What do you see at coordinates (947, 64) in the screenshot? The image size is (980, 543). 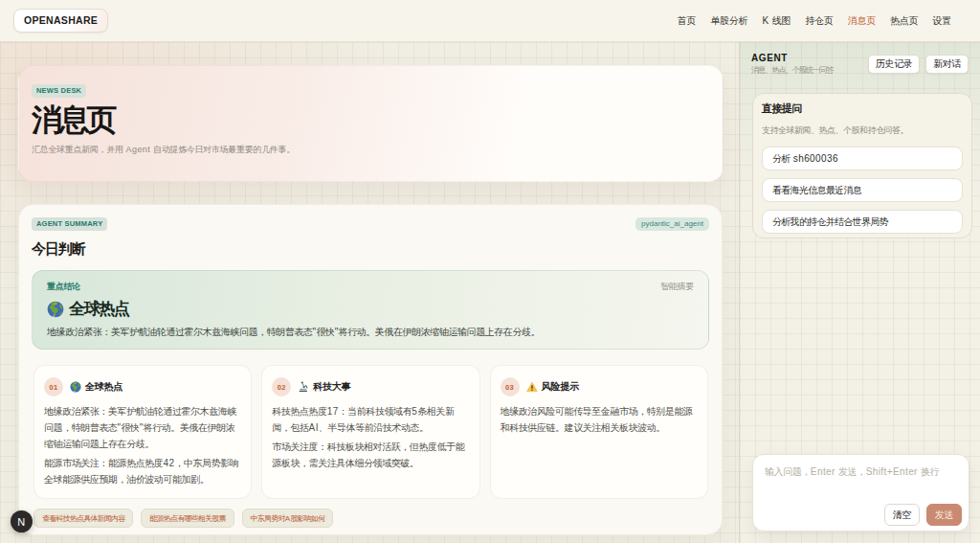 I see `new-chat-button: 新对话` at bounding box center [947, 64].